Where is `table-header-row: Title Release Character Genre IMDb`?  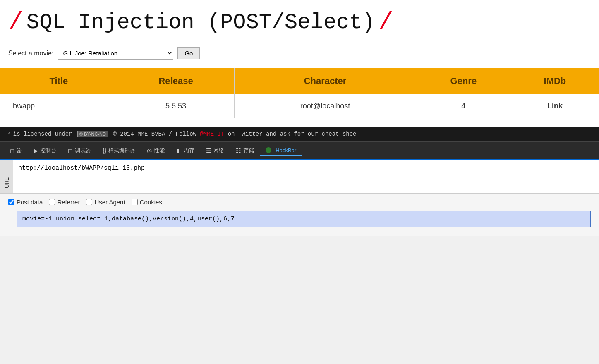 table-header-row: Title Release Character Genre IMDb is located at coordinates (300, 81).